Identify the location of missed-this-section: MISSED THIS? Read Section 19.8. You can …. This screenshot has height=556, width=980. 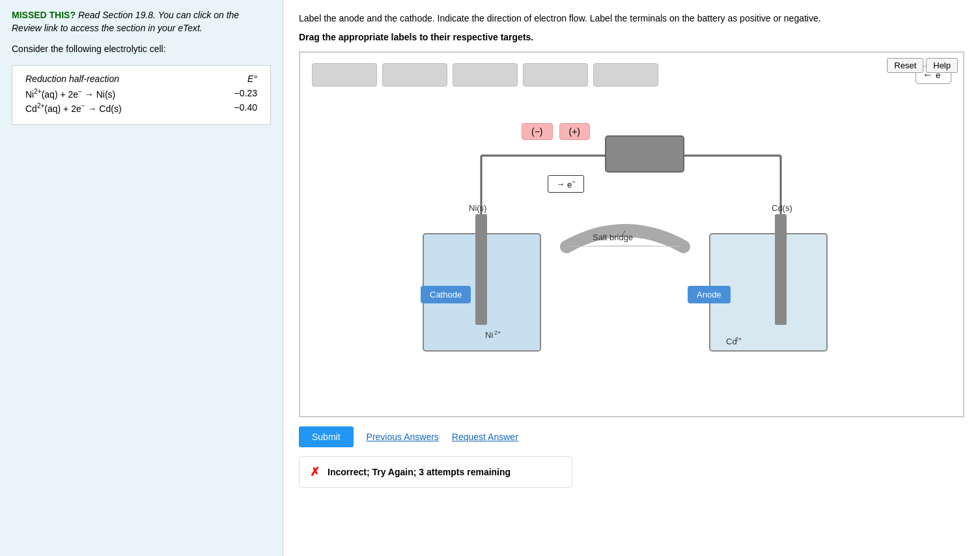
(141, 22).